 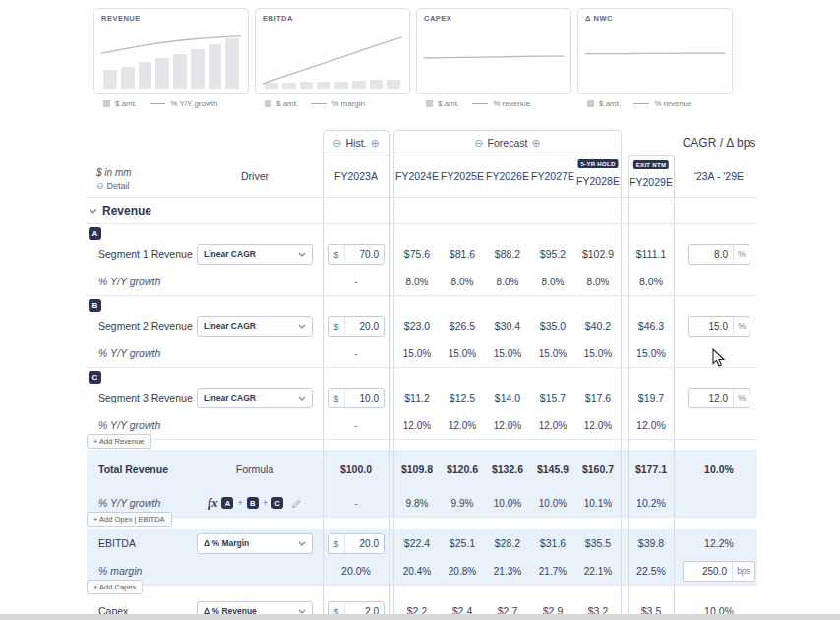 What do you see at coordinates (719, 469) in the screenshot?
I see `total-cagr-value: 10.0%` at bounding box center [719, 469].